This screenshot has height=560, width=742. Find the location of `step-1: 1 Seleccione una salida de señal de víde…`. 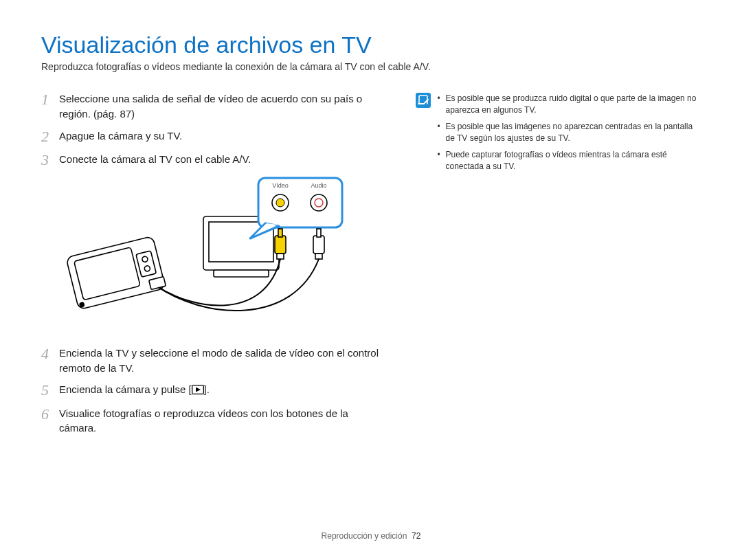

step-1: 1 Seleccione una salida de señal de víde… is located at coordinates (214, 107).